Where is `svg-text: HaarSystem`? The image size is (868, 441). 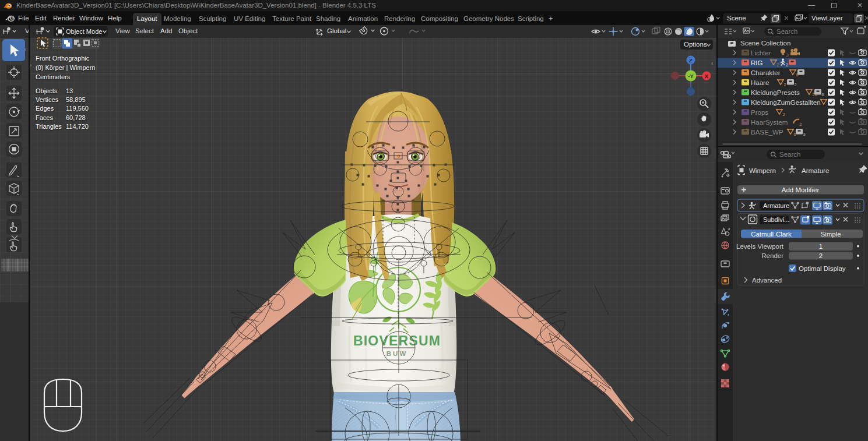
svg-text: HaarSystem is located at coordinates (769, 122).